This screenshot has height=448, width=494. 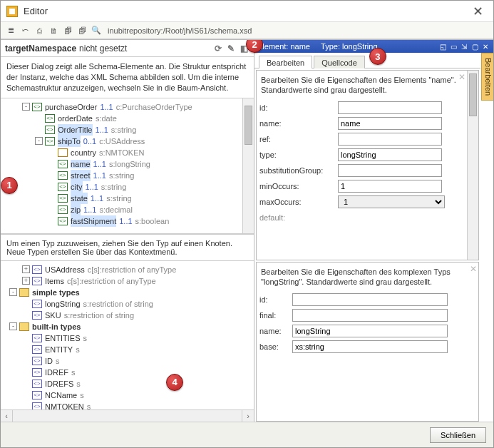 I want to click on panel-min-icon: ▭, so click(x=453, y=46).